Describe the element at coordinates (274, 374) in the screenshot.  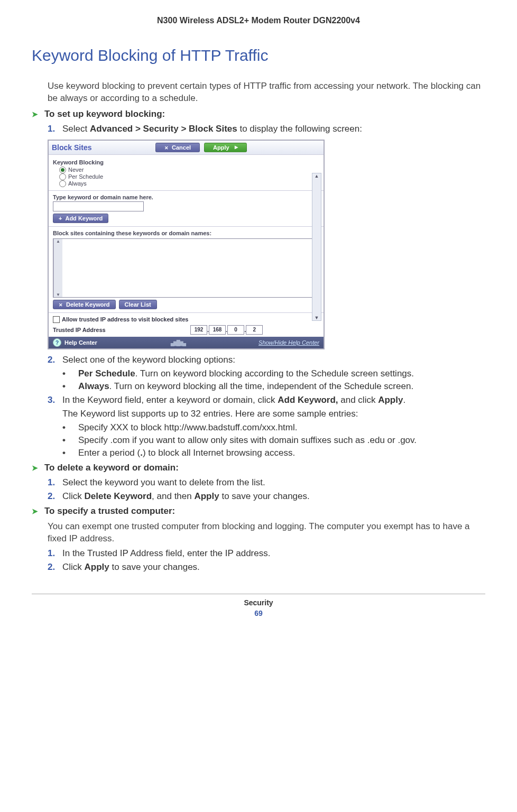
I see `bullet-per-schedule: • Per Schedule. Turn on keyword blocking…` at that location.